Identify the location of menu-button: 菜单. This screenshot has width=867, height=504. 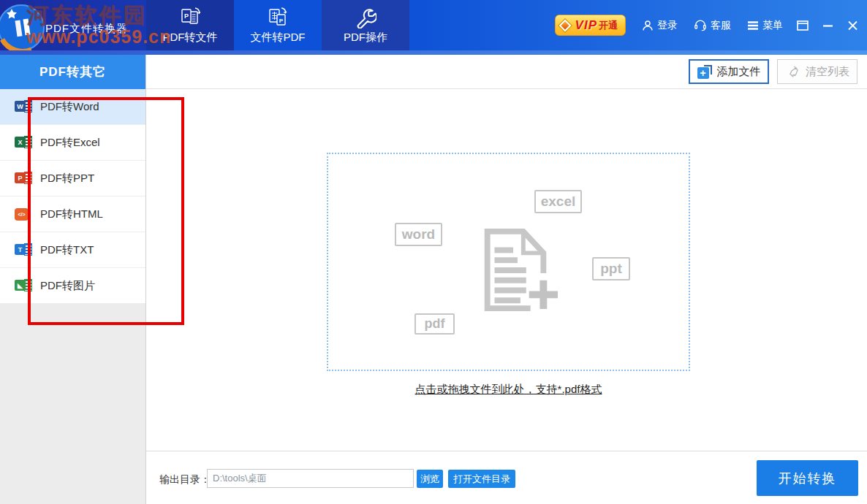
(765, 26).